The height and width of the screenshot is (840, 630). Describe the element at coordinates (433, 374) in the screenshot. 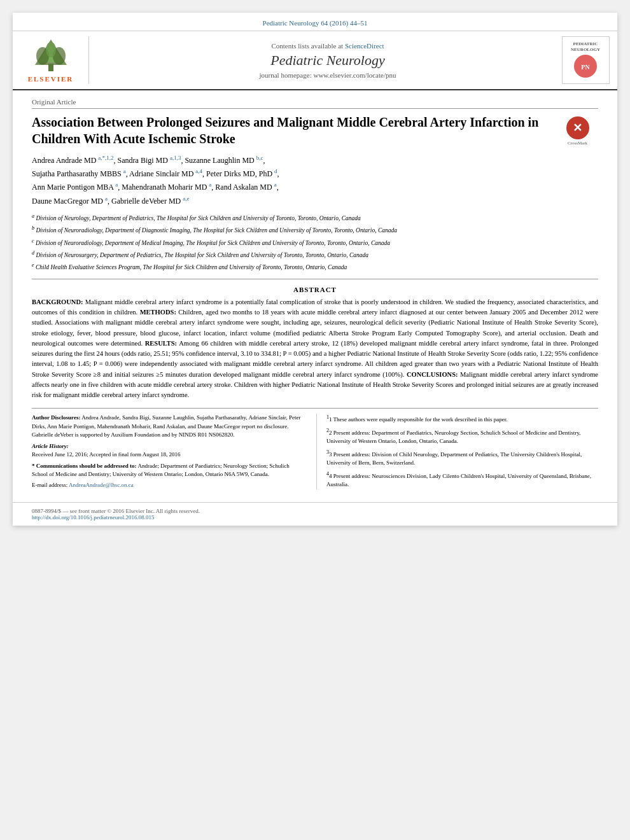

I see `conclusions-head: CONCLUSIONS:` at that location.